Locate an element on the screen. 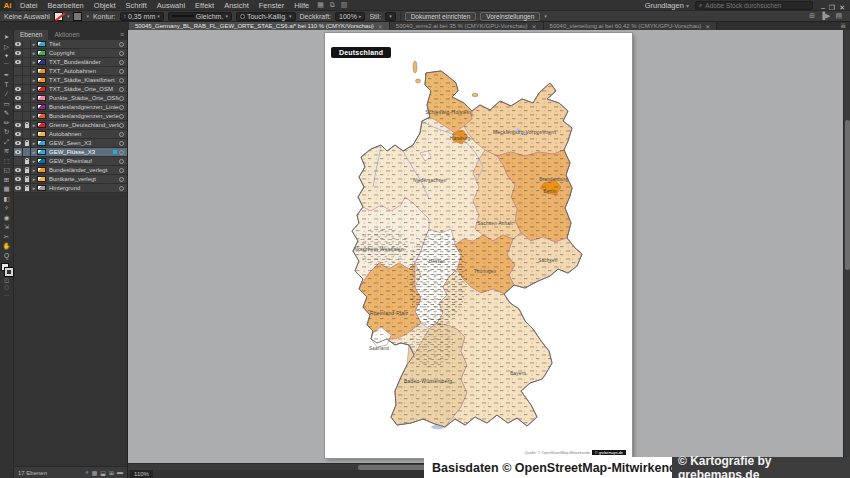  rectangle-tool-icon: ▭ is located at coordinates (7, 104).